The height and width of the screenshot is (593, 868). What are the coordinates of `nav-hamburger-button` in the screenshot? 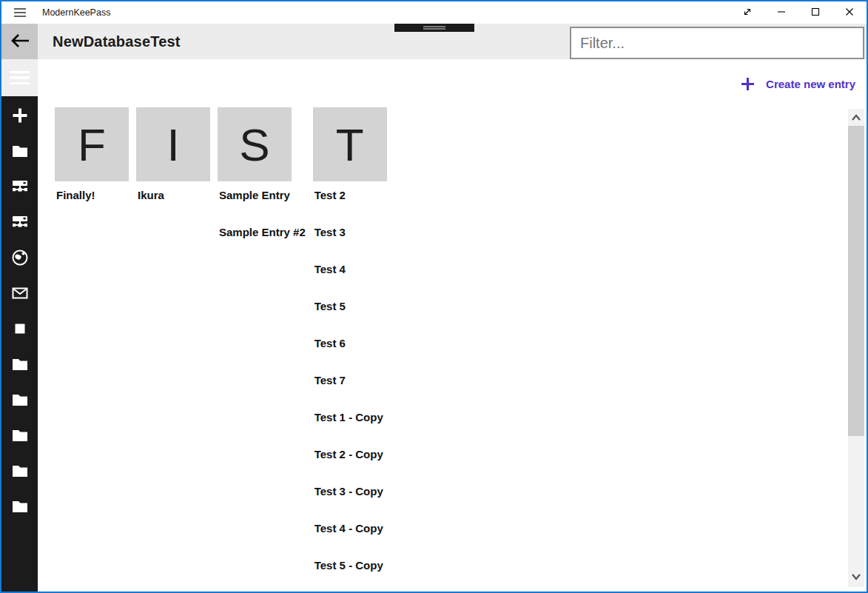 It's located at (19, 78).